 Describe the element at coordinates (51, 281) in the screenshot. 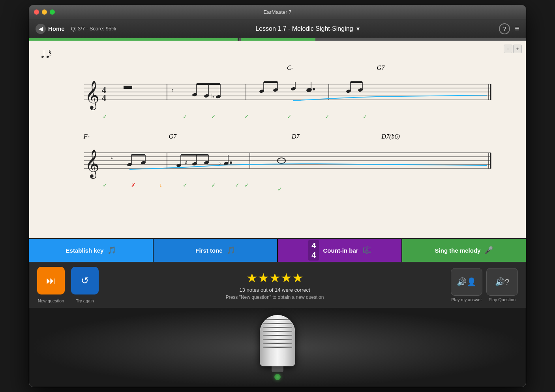

I see `new-question-button: ⏭` at that location.